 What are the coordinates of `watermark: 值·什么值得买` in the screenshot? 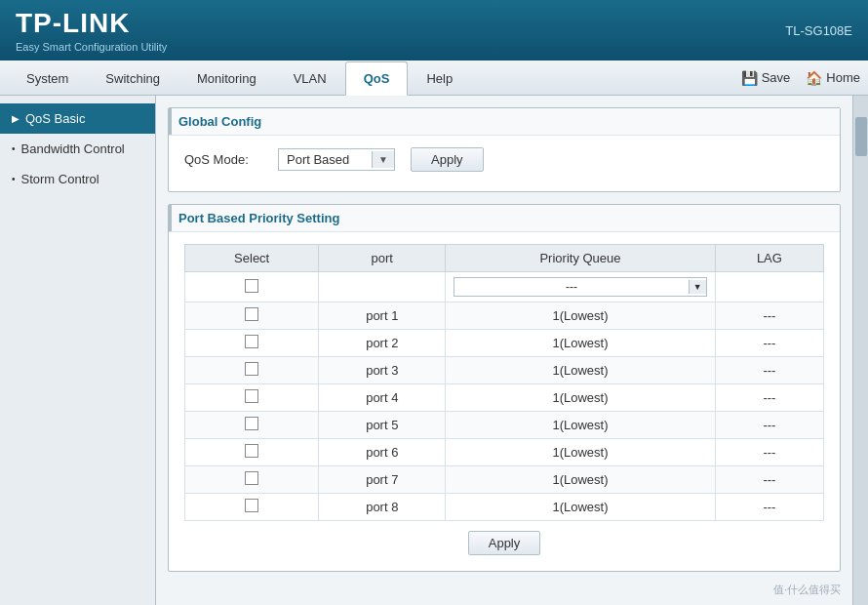 It's located at (808, 589).